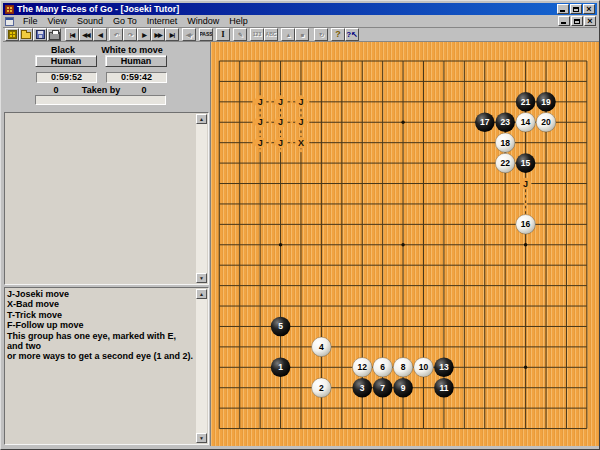  What do you see at coordinates (132, 50) in the screenshot?
I see `white-to-move-label: White to move` at bounding box center [132, 50].